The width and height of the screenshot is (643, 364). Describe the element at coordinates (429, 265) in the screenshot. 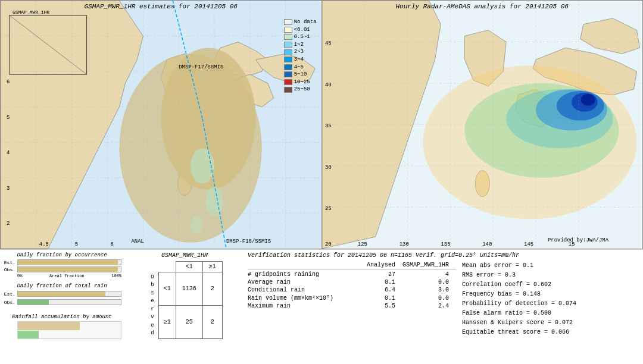

I see `verif-col-gsmap: GSMAP_MWR_1HR` at that location.